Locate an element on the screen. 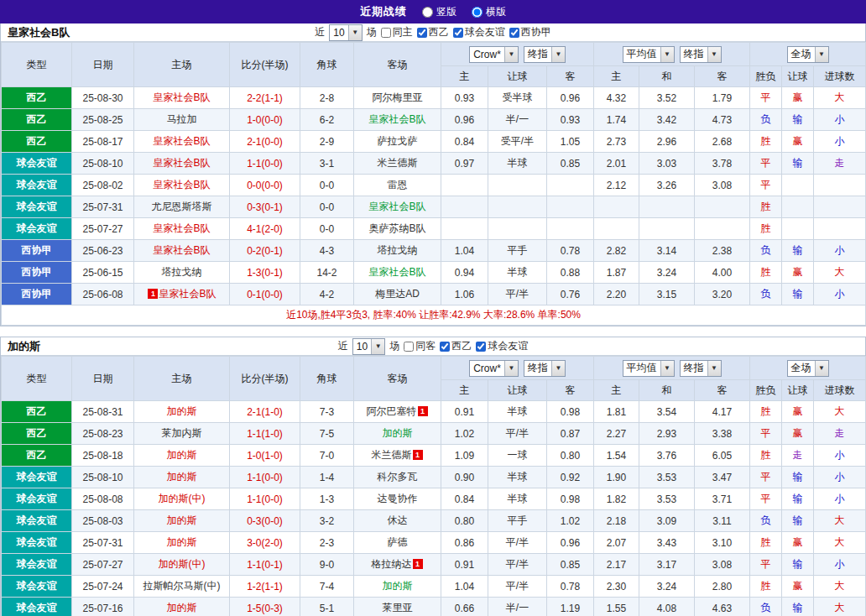  euro-odds-draw: 3.53 is located at coordinates (667, 499).